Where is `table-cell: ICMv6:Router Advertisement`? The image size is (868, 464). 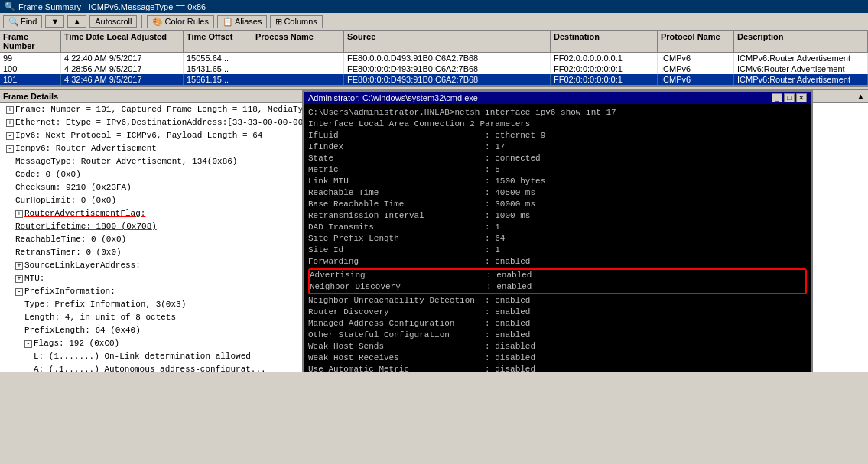 table-cell: ICMv6:Router Advertisement is located at coordinates (801, 69).